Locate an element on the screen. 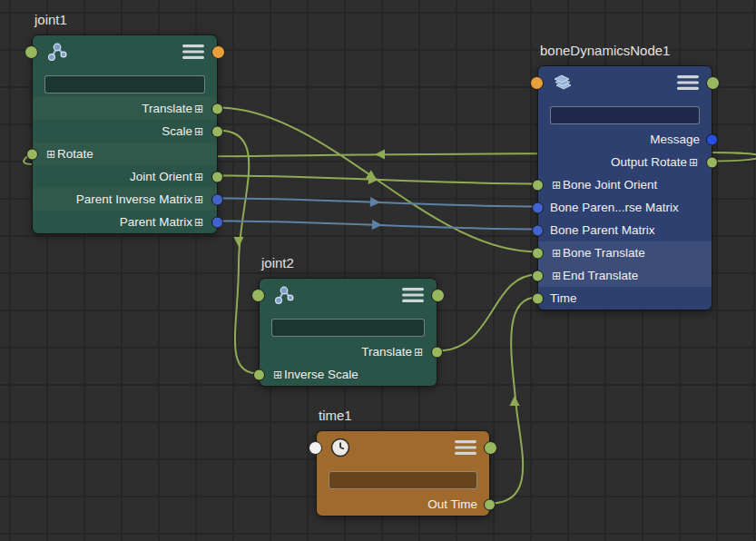 This screenshot has height=541, width=756. port-bone-parent-matrix is located at coordinates (537, 231).